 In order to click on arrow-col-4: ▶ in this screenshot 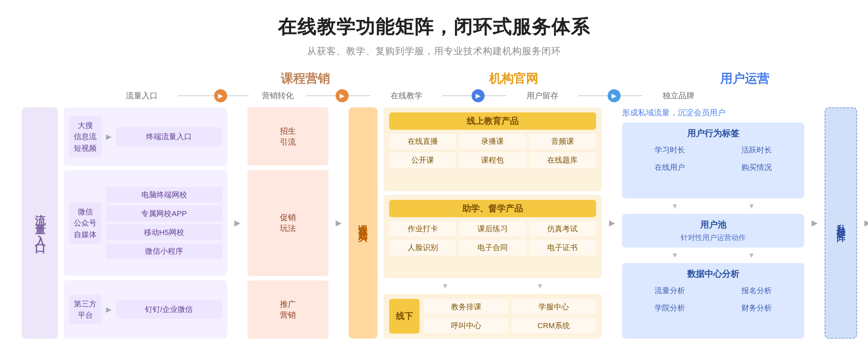, I will do `click(814, 223)`.